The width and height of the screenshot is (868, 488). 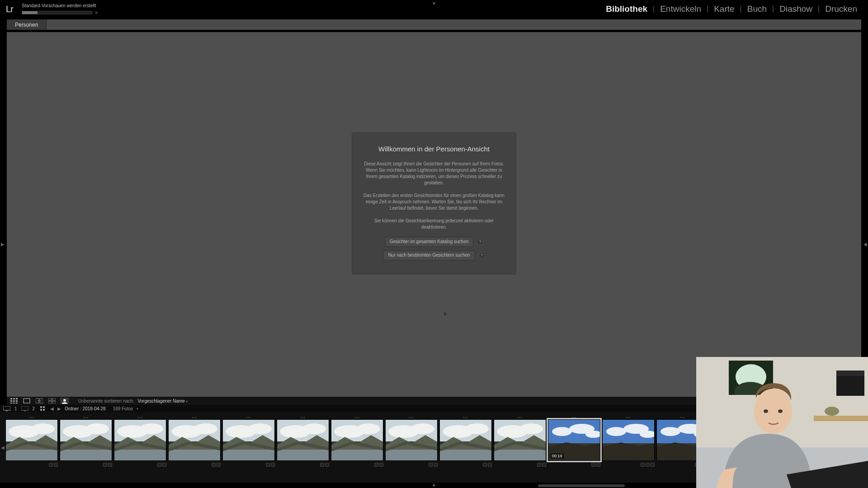 I want to click on progress-label: Standard-Vorschauen werden erstellt, so click(x=60, y=5).